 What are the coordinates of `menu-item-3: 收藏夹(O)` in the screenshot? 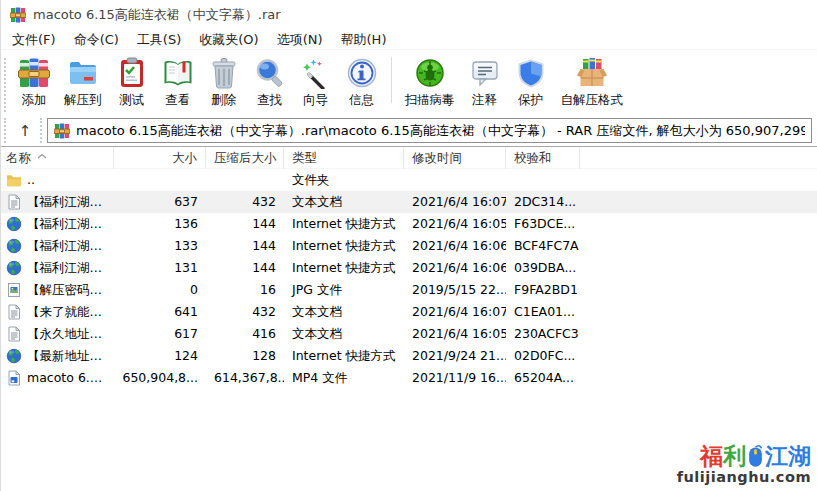 It's located at (228, 40).